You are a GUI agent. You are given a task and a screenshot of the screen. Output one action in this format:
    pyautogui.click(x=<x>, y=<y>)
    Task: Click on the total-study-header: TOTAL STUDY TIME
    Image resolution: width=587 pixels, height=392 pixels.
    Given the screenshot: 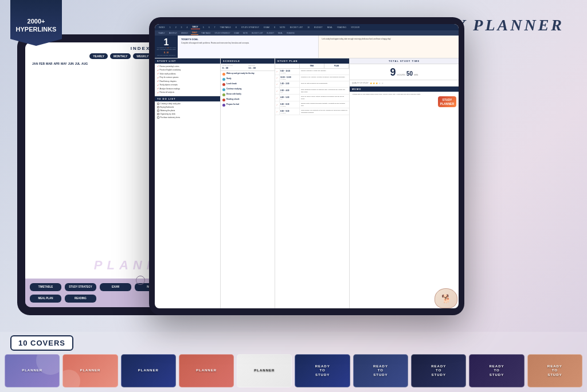 What is the action you would take?
    pyautogui.click(x=404, y=61)
    